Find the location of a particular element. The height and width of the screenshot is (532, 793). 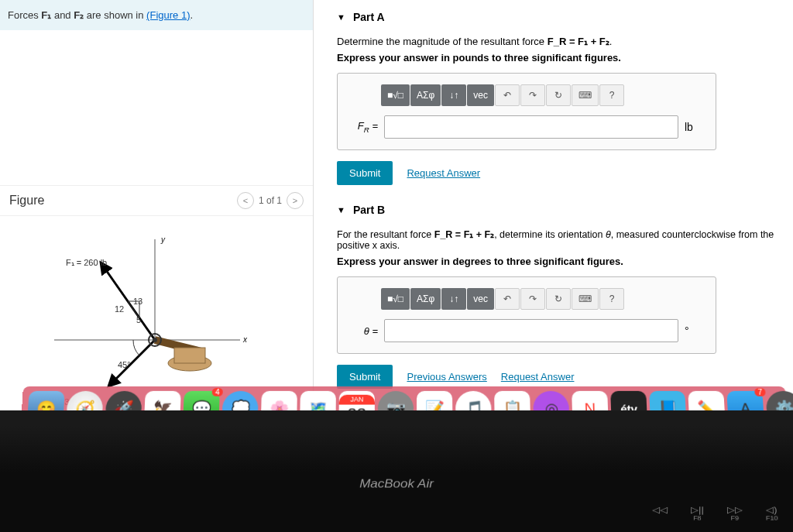

macbook-label: MacBook Air is located at coordinates (396, 484).